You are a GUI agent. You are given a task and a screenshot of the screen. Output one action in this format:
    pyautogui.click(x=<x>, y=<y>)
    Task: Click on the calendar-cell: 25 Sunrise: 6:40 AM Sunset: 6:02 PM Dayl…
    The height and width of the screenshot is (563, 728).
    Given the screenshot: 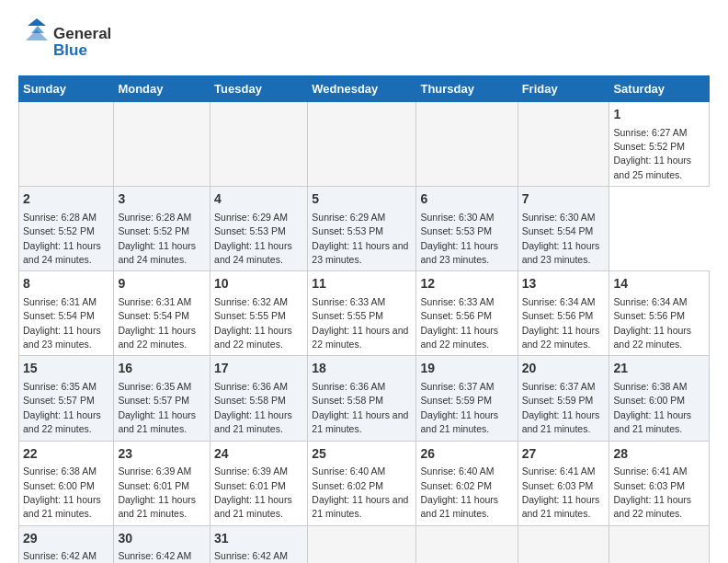 What is the action you would take?
    pyautogui.click(x=362, y=483)
    